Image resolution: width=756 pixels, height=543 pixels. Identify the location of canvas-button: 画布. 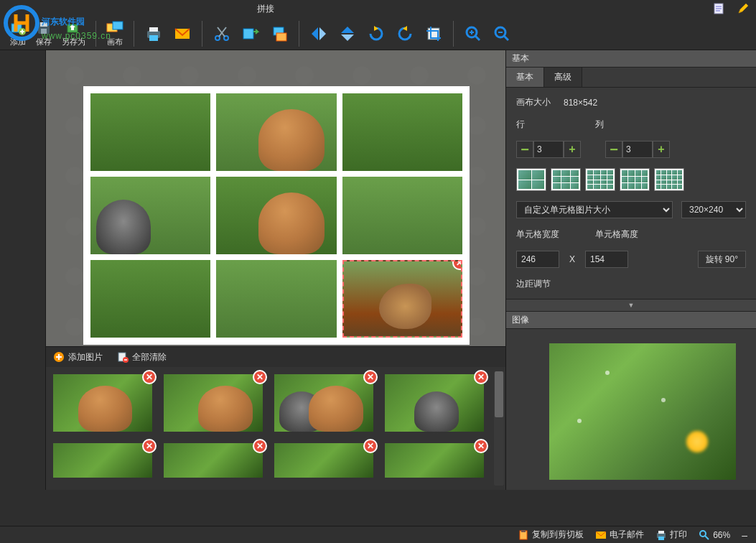
(115, 34).